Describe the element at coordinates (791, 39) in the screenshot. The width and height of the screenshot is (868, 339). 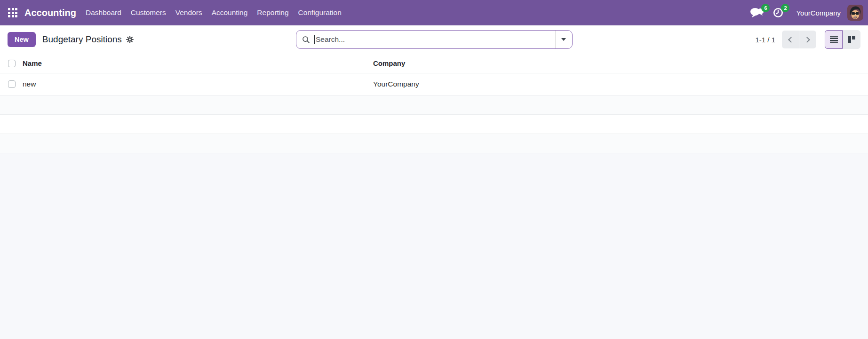
I see `chevron-left-icon` at that location.